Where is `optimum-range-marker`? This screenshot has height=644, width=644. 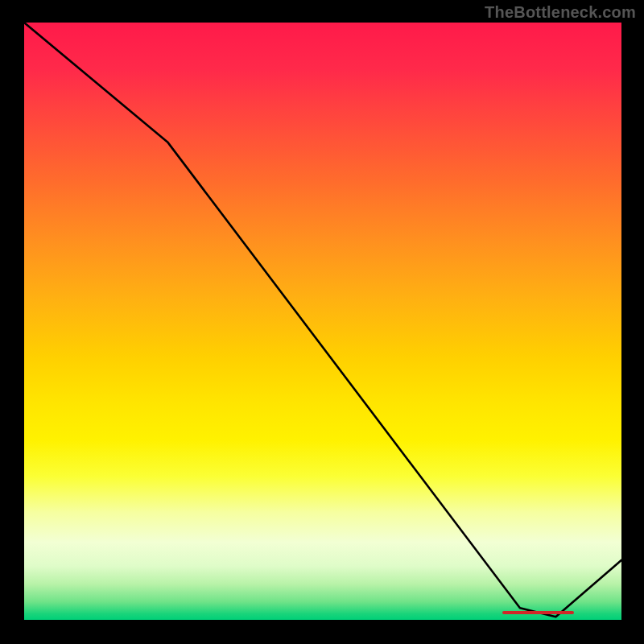 optimum-range-marker is located at coordinates (538, 613).